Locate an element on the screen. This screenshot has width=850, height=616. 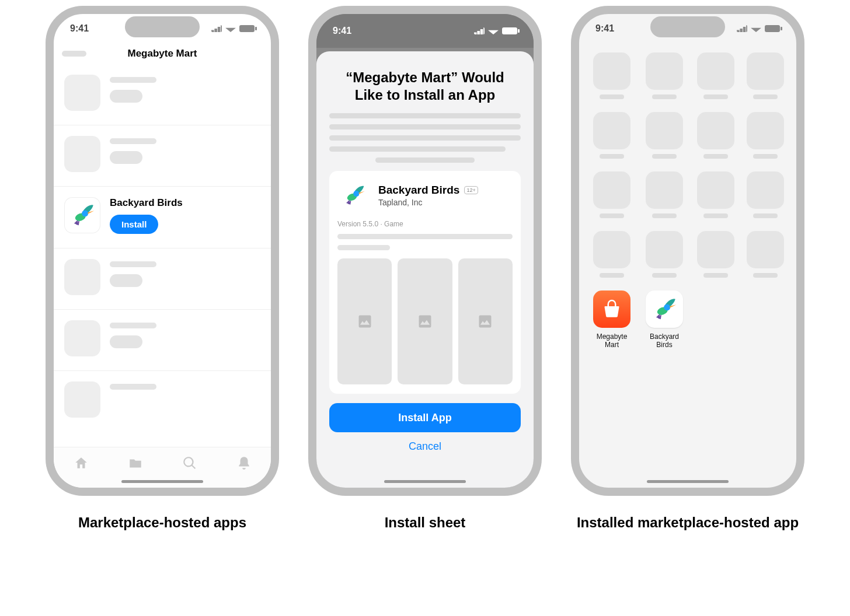
home-icon is located at coordinates (81, 463).